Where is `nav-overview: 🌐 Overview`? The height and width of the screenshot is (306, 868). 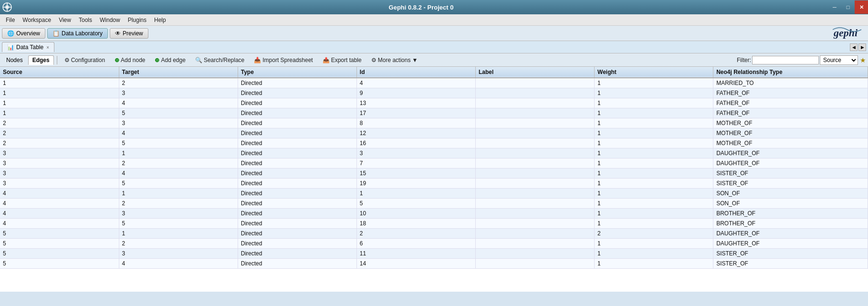 nav-overview: 🌐 Overview is located at coordinates (24, 33).